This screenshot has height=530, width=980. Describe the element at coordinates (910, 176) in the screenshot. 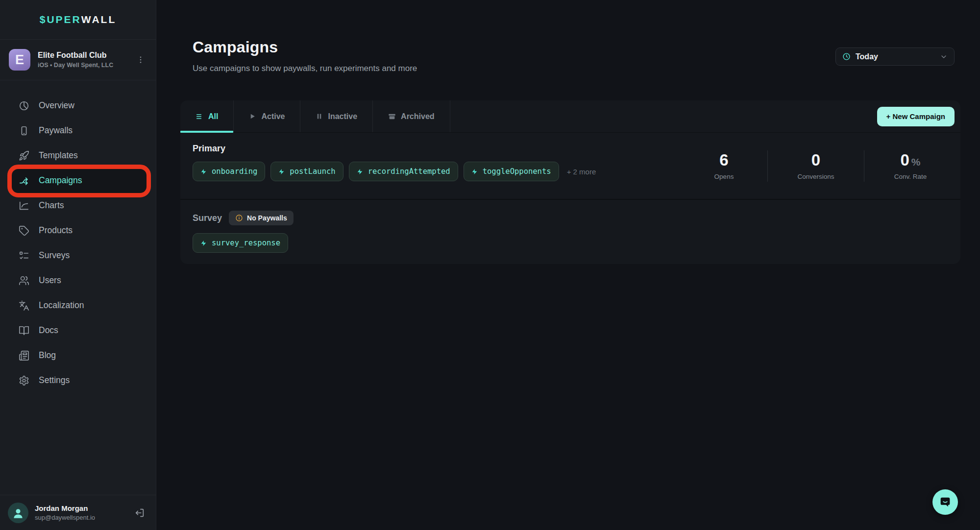

I see `stat-label: Conv. Rate` at that location.